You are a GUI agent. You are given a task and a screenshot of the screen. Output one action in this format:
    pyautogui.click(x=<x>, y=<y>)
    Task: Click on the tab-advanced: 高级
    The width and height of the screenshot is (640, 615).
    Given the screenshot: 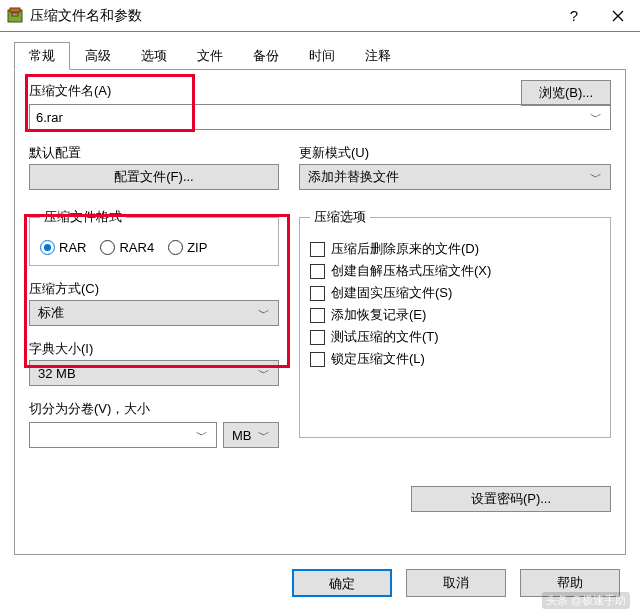 What is the action you would take?
    pyautogui.click(x=98, y=56)
    